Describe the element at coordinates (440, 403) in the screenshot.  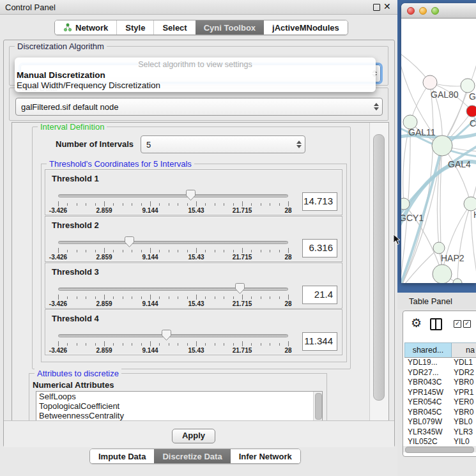
I see `table-row: YER054CYER0` at that location.